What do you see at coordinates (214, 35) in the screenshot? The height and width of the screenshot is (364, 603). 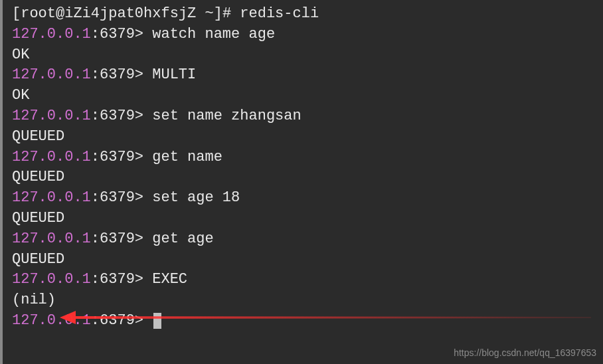 I see `redis-cmd-watch: watch name age` at bounding box center [214, 35].